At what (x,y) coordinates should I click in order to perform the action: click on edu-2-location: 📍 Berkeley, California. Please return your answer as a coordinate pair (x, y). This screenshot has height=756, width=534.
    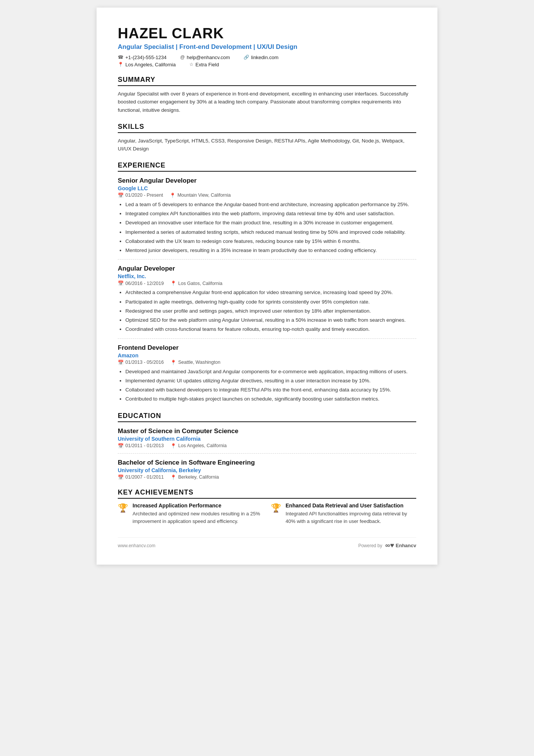
    Looking at the image, I should click on (195, 477).